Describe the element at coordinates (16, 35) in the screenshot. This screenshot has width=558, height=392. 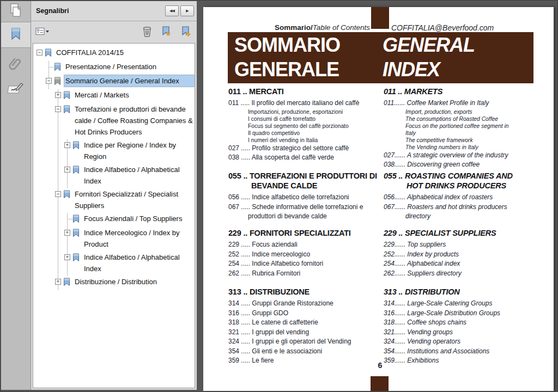
I see `bookmarks-tab` at that location.